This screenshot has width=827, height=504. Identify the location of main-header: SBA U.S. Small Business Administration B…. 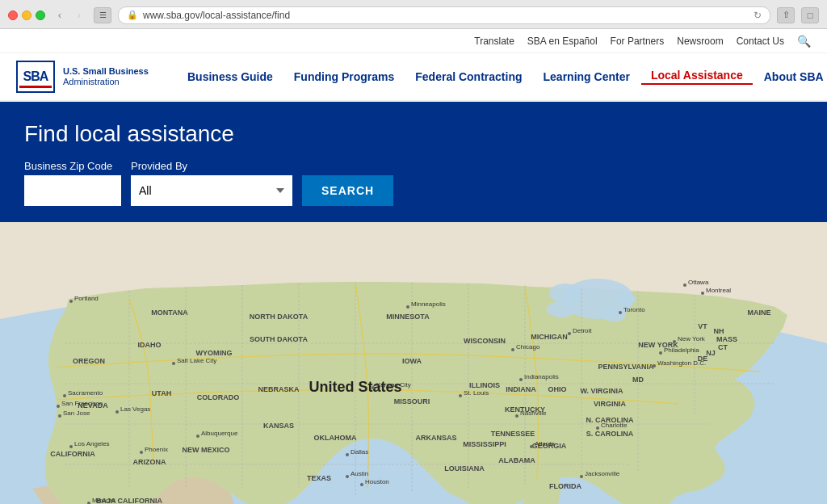
(414, 78).